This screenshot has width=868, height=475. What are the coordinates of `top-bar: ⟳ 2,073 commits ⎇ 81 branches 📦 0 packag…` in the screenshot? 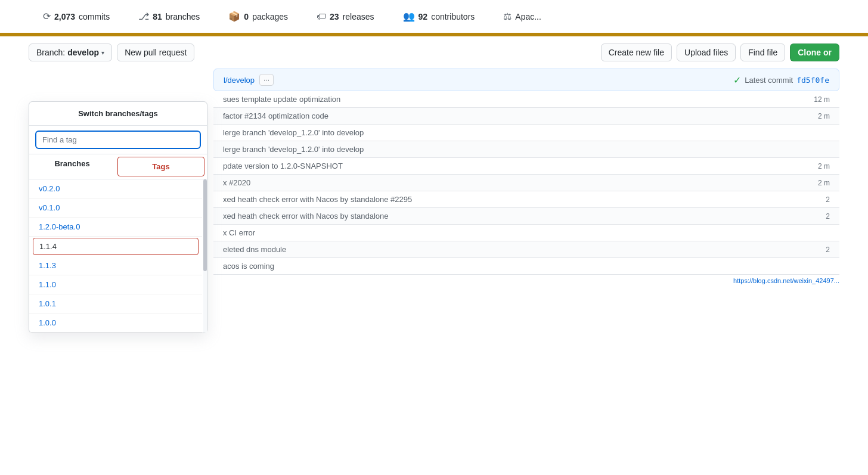 It's located at (434, 17).